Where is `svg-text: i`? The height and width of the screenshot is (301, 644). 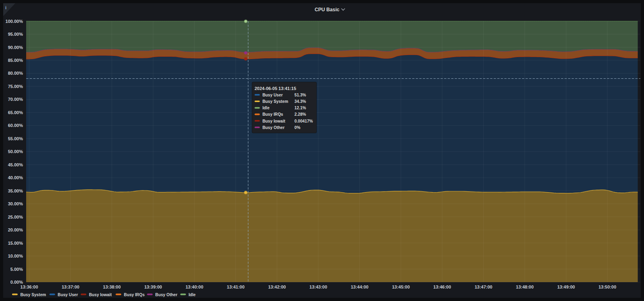
svg-text: i is located at coordinates (6, 8).